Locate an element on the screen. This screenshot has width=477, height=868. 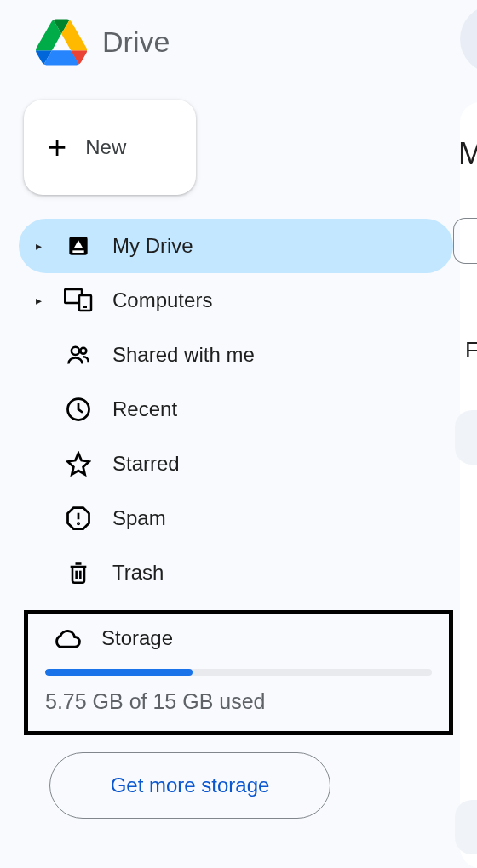
sidebar-item-trash: Trash is located at coordinates (236, 573).